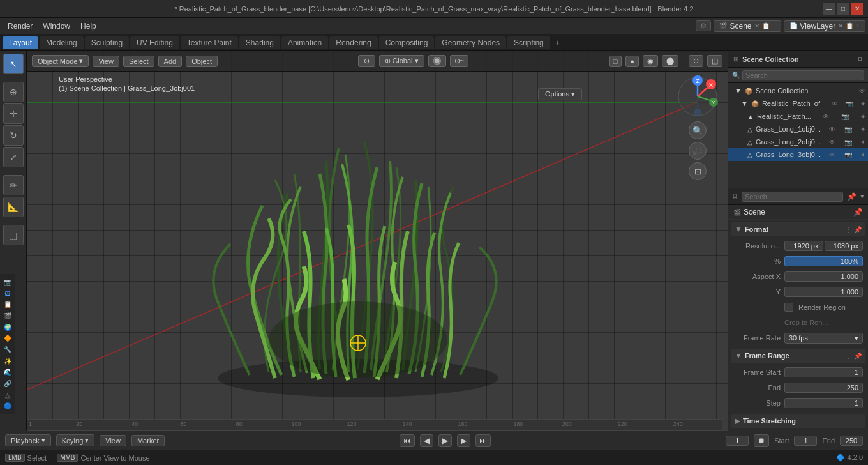 This screenshot has width=868, height=465. Describe the element at coordinates (851, 441) in the screenshot. I see `end-frame-input: 250` at that location.